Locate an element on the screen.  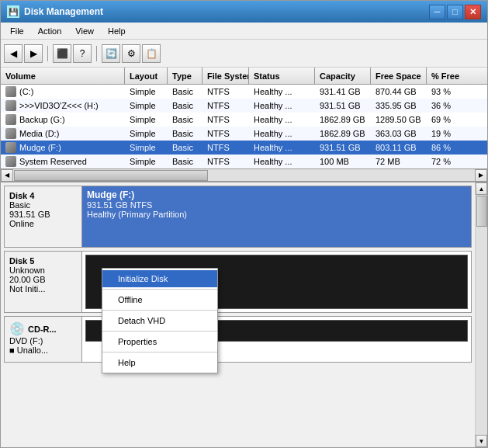
cell-freespace: 335.95 GB is located at coordinates (399, 106).